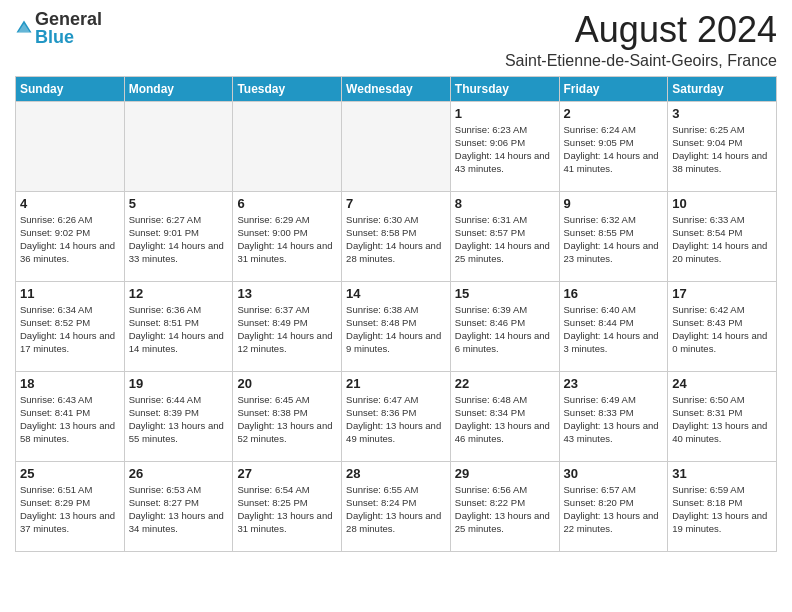 The height and width of the screenshot is (612, 792). What do you see at coordinates (722, 88) in the screenshot?
I see `weekday-header-saturday: Saturday` at bounding box center [722, 88].